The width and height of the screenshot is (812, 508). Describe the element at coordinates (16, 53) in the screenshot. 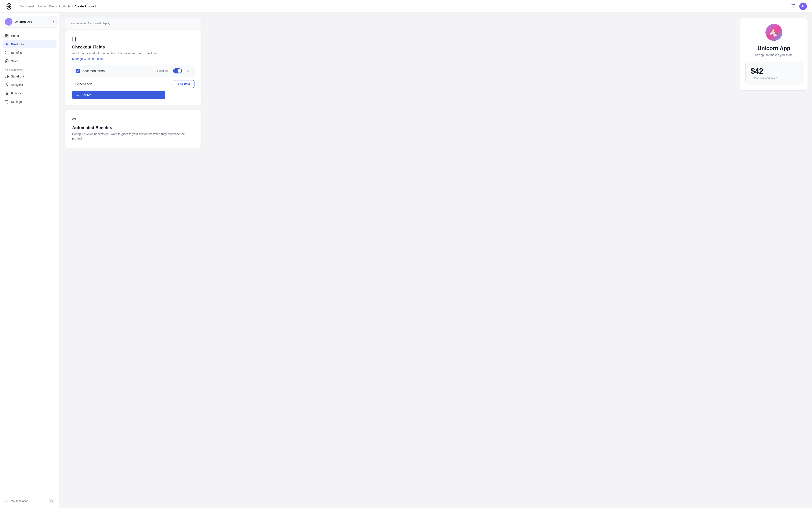

I see `benefits-label: Benefits` at that location.